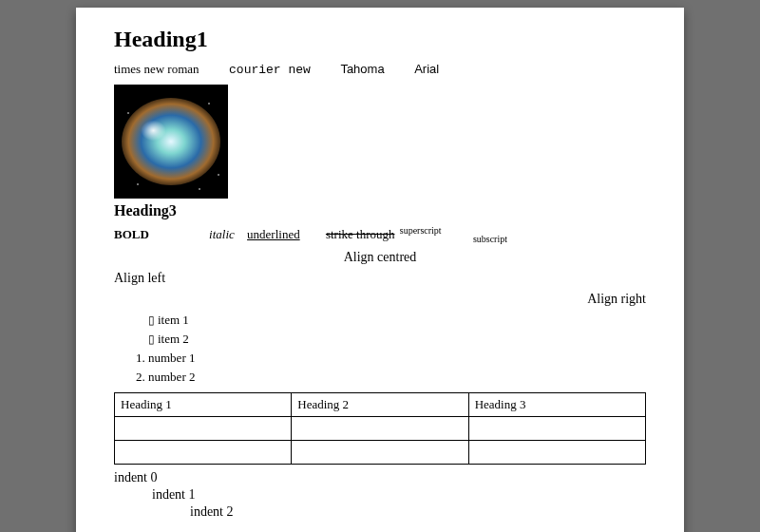 This screenshot has height=532, width=760. I want to click on indent-2-text: indent 2, so click(418, 512).